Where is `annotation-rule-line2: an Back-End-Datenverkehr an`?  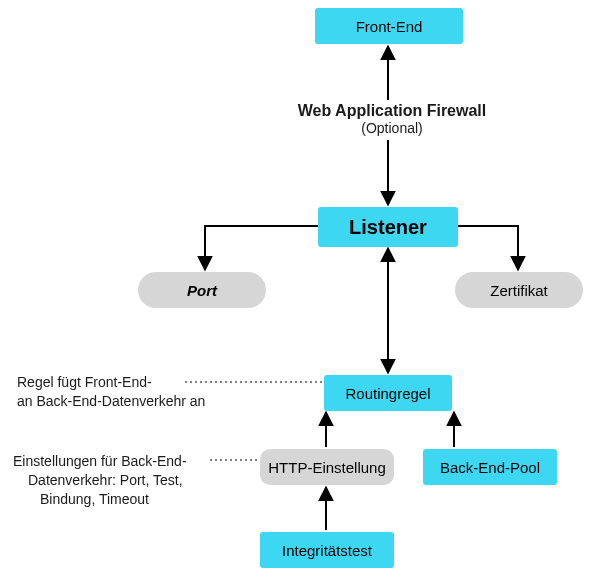
annotation-rule-line2: an Back-End-Datenverkehr an is located at coordinates (111, 402).